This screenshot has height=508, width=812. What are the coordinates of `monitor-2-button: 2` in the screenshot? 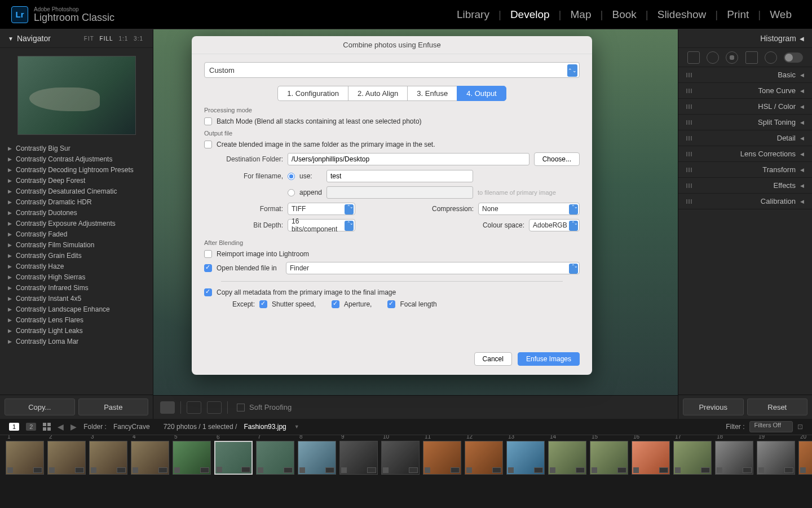 It's located at (31, 427).